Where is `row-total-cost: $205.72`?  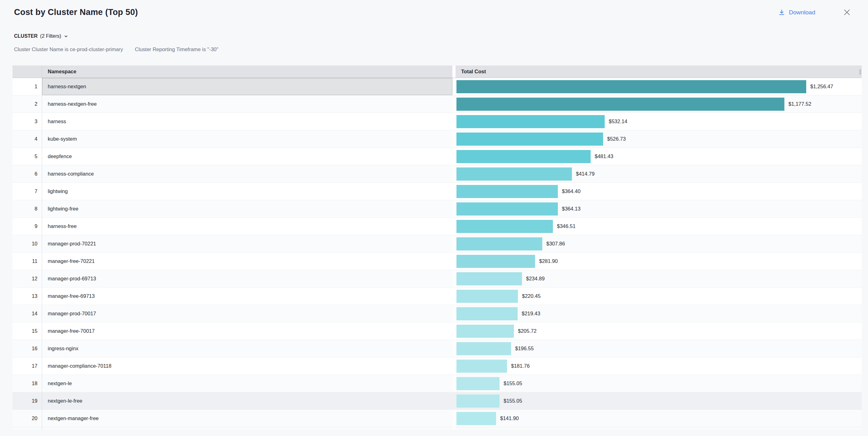 row-total-cost: $205.72 is located at coordinates (658, 331).